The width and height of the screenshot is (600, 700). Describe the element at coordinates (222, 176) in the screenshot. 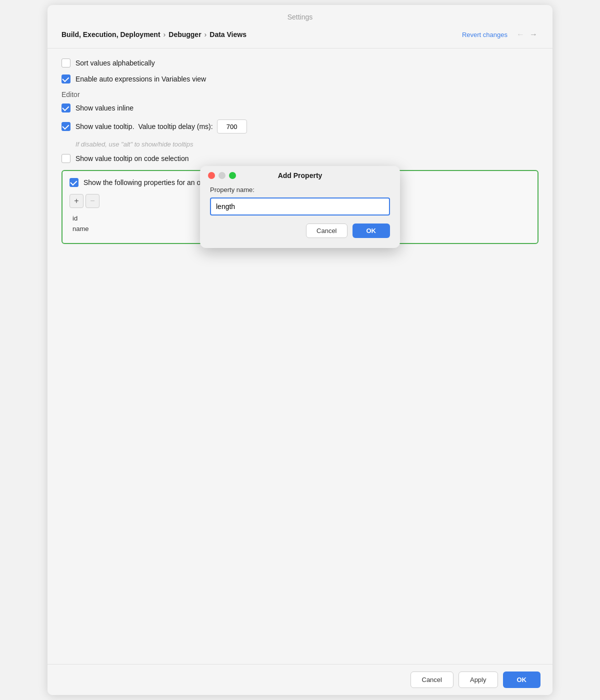

I see `traffic-lights` at that location.